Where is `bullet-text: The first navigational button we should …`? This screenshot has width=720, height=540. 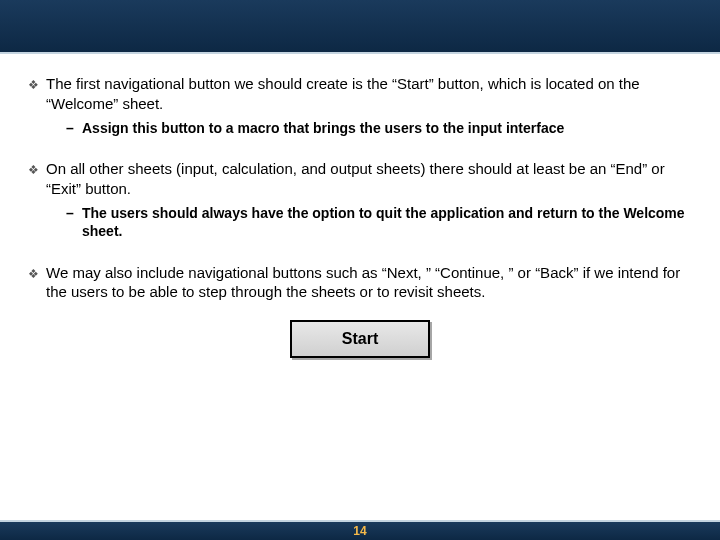 bullet-text: The first navigational button we should … is located at coordinates (369, 94).